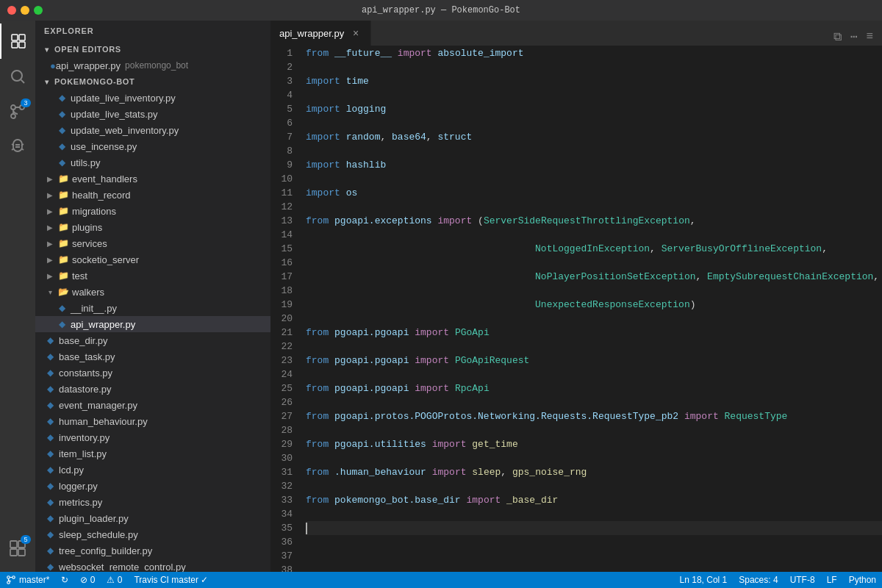 This screenshot has width=882, height=588. What do you see at coordinates (153, 324) in the screenshot?
I see `file-api-wrapper: ◆ api_wrapper.py` at bounding box center [153, 324].